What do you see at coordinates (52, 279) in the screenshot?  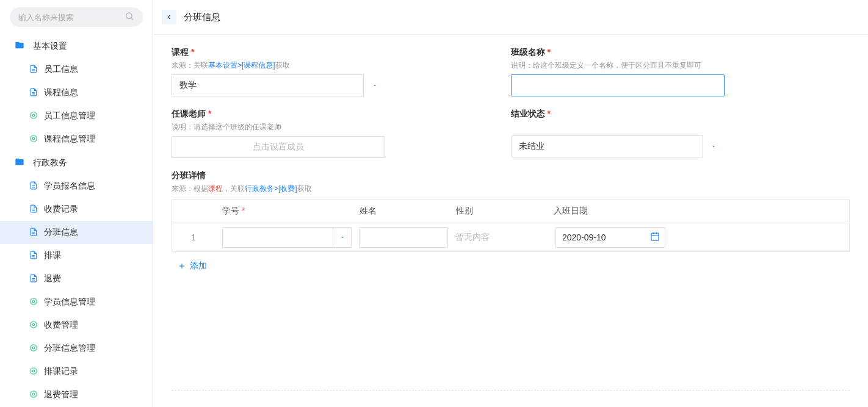 I see `nav-item-label: 退费` at bounding box center [52, 279].